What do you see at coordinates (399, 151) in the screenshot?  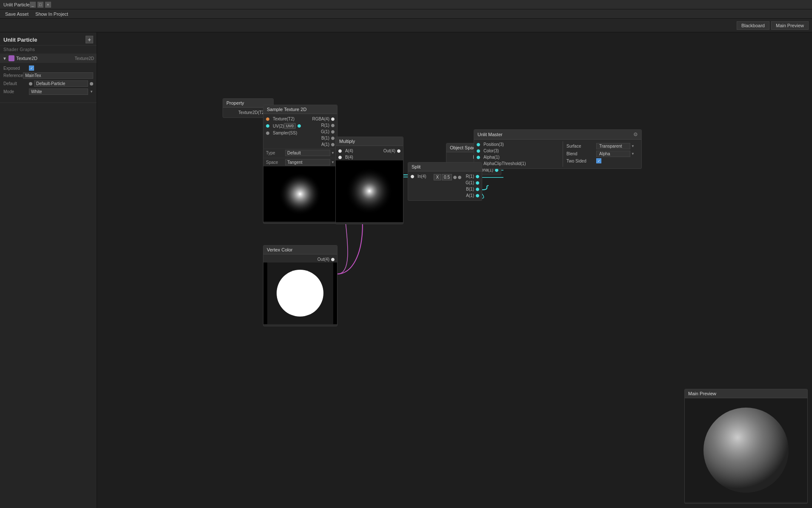 I see `multiply-out-port` at bounding box center [399, 151].